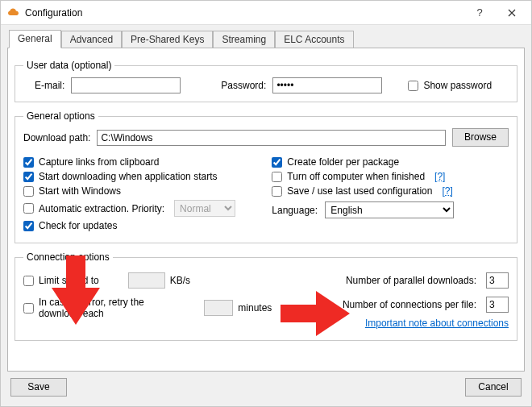  What do you see at coordinates (413, 85) in the screenshot?
I see `show-password-input` at bounding box center [413, 85].